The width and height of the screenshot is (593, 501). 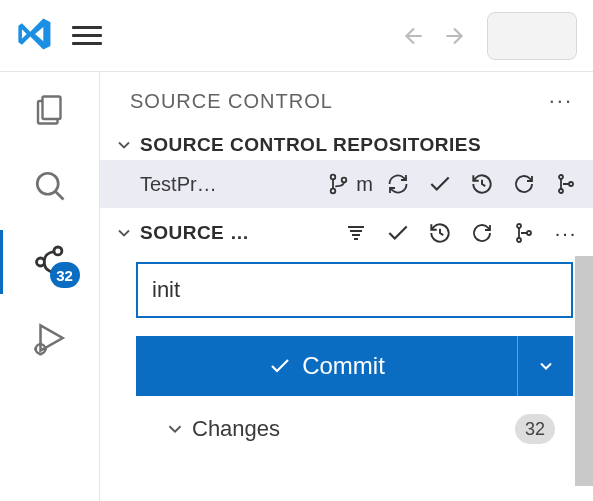 I want to click on commit-dropdown-button, so click(x=545, y=366).